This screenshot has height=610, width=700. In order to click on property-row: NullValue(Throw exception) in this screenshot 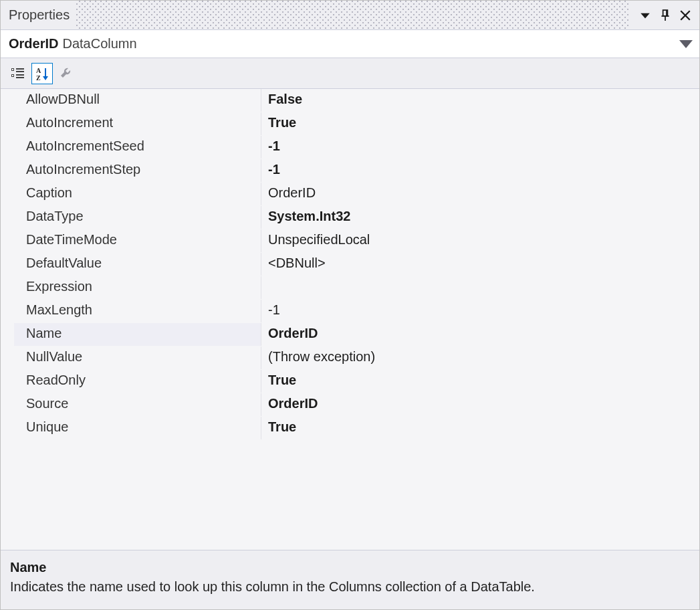, I will do `click(350, 359)`.